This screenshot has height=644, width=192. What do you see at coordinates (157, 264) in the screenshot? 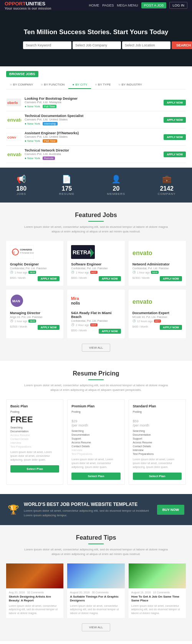
I see `job-card-title: Netword Administrator` at bounding box center [157, 264].